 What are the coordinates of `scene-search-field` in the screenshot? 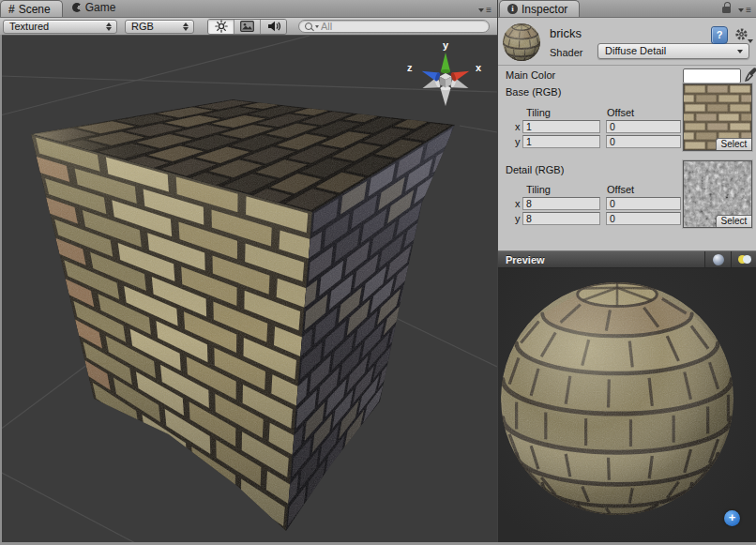 It's located at (394, 26).